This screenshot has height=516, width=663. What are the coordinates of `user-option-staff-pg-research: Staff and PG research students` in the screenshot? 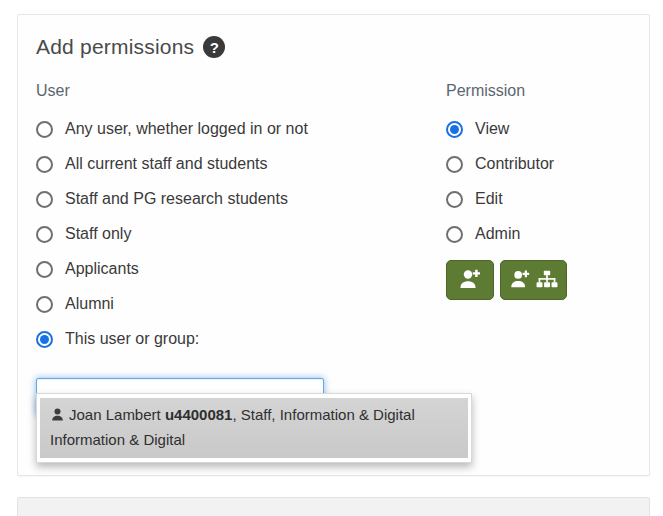 It's located at (236, 199).